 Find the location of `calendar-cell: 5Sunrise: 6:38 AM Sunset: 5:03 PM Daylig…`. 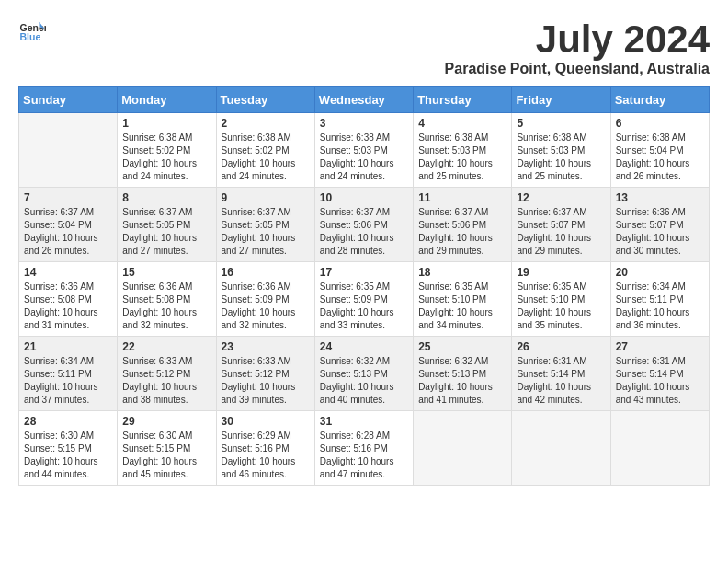

calendar-cell: 5Sunrise: 6:38 AM Sunset: 5:03 PM Daylig… is located at coordinates (561, 151).